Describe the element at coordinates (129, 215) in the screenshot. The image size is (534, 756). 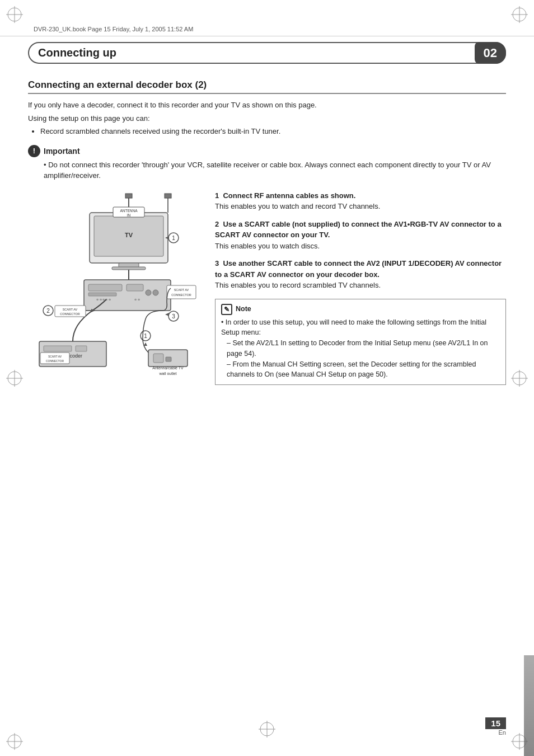
I see `svg-text: IN` at that location.